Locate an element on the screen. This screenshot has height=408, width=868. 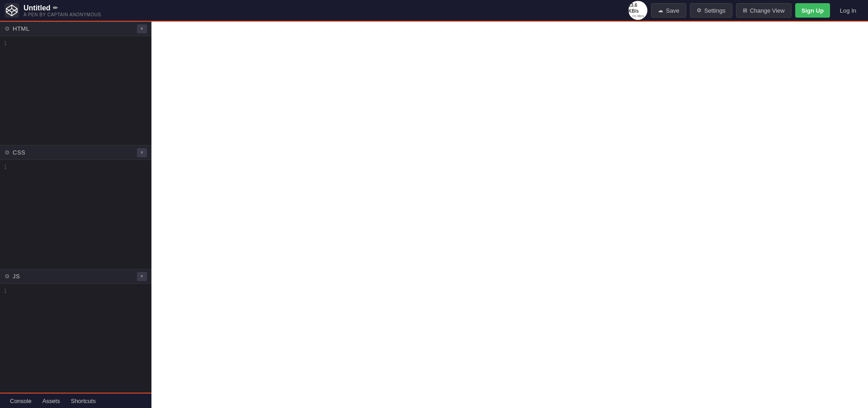
settings-gear-icon: ⚙ is located at coordinates (699, 10).